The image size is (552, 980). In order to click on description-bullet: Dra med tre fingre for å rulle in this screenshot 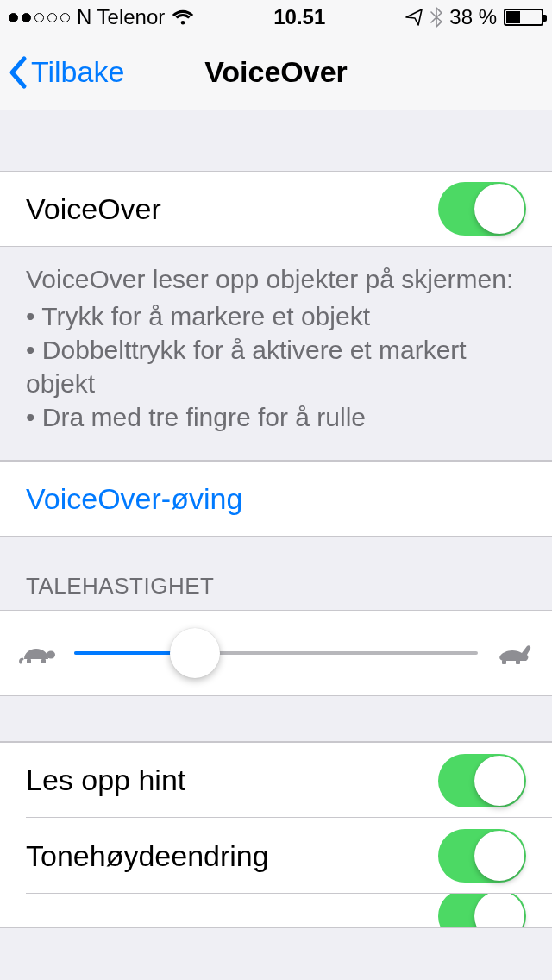, I will do `click(276, 418)`.